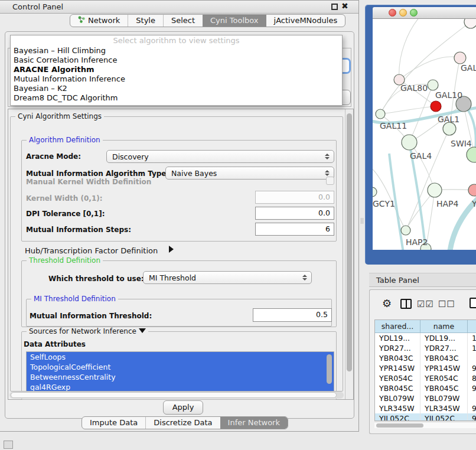 Image resolution: width=476 pixels, height=450 pixels. What do you see at coordinates (409, 142) in the screenshot?
I see `network-node-gal4` at bounding box center [409, 142].